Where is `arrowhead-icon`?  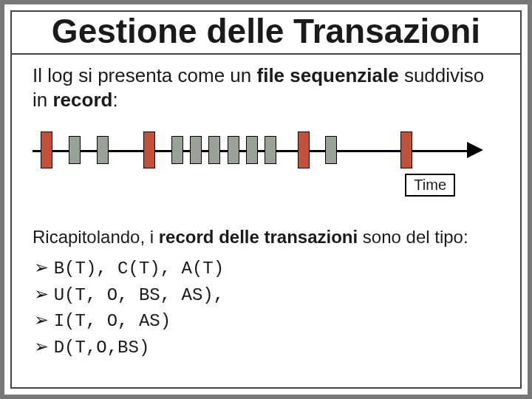 arrowhead-icon is located at coordinates (475, 150).